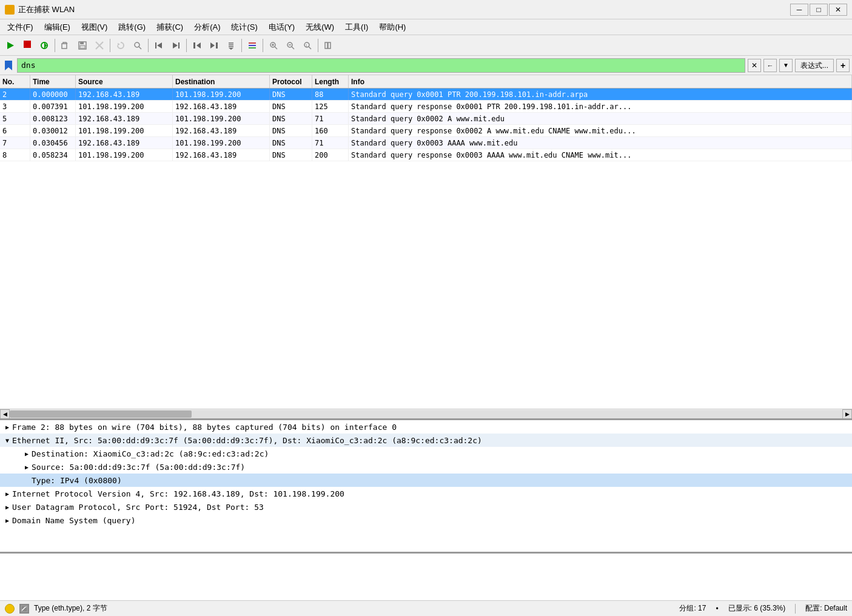  Describe the element at coordinates (819, 10) in the screenshot. I see `maximize-button: □` at that location.